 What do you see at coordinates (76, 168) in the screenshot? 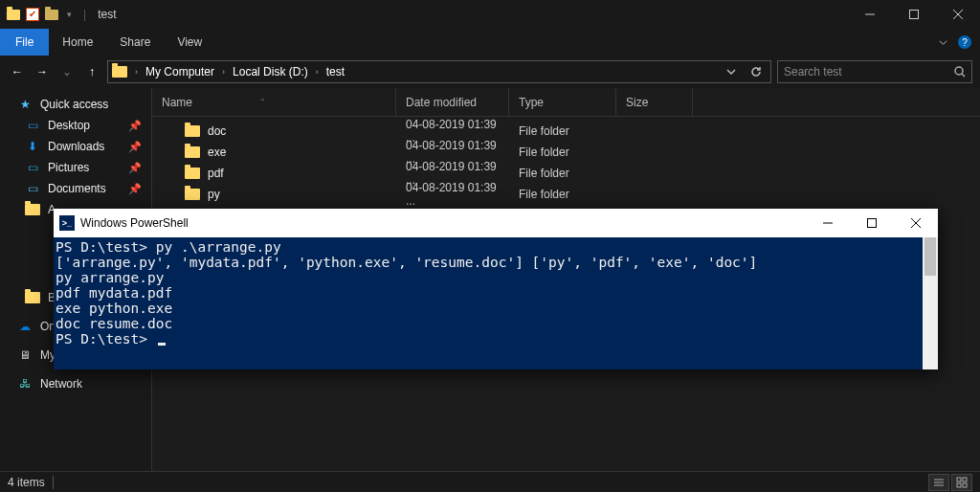
I see `sidebar-pictures: ▭ Pictures 📌` at bounding box center [76, 168].